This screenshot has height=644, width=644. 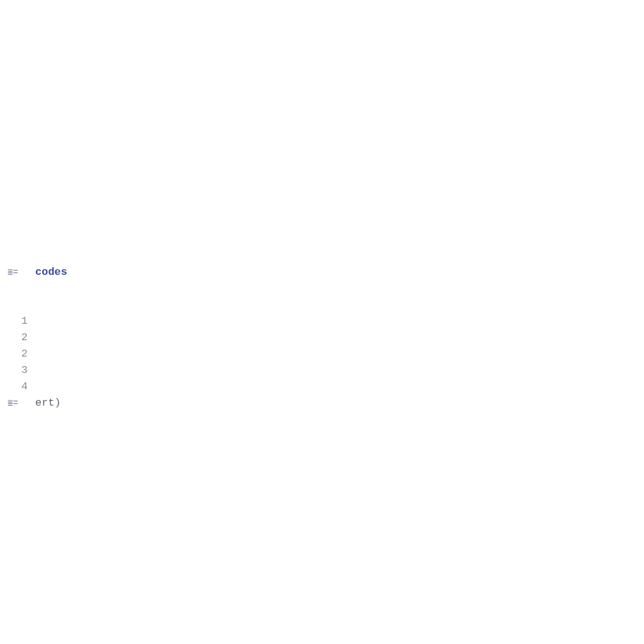 What do you see at coordinates (325, 419) in the screenshot?
I see `fold-footer-line: ≣= ert)` at bounding box center [325, 419].